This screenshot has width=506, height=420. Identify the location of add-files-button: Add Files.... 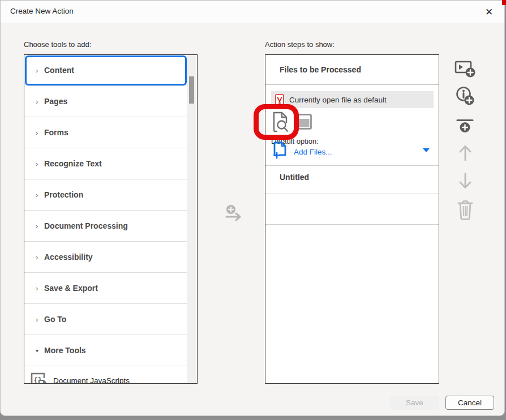
(302, 151).